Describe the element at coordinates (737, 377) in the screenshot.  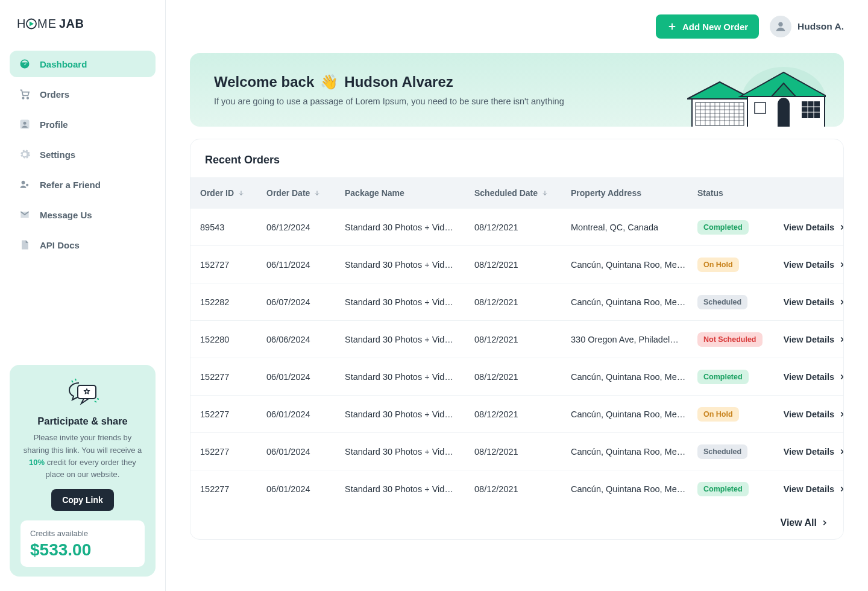
I see `cell-status: Completed` at that location.